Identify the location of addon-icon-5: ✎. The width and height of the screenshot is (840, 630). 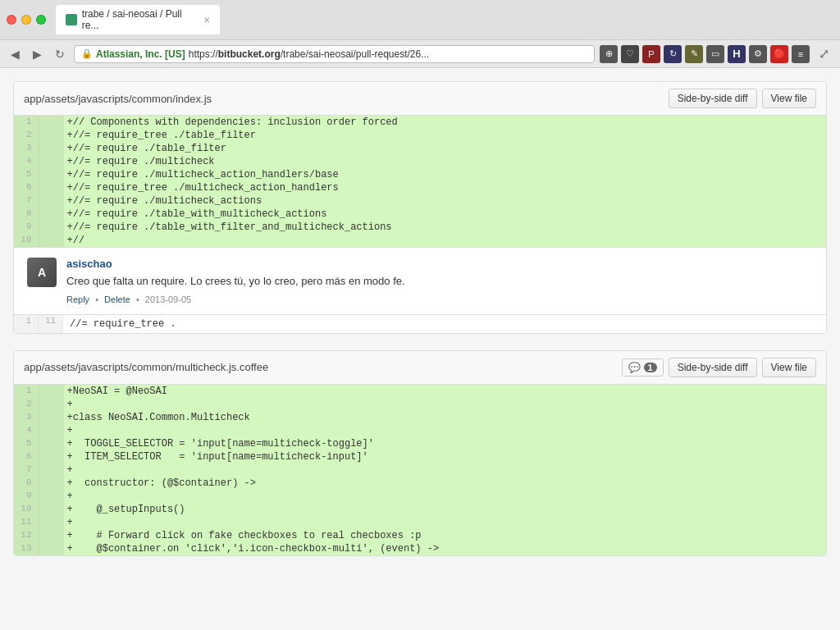
(694, 54).